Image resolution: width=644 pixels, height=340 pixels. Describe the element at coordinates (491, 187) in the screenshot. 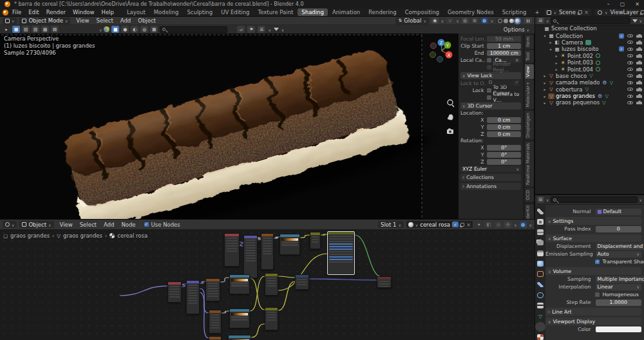

I see `annotations-panel-header: Annotations` at that location.